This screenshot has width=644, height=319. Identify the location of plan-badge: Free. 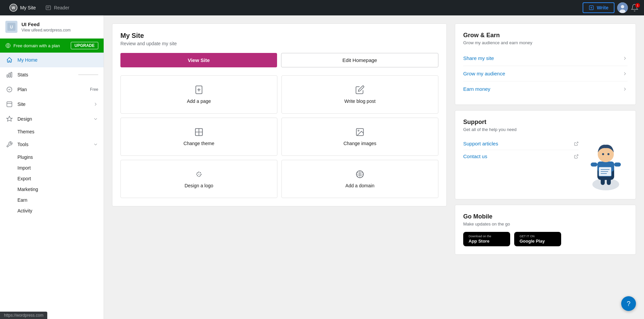
(94, 89).